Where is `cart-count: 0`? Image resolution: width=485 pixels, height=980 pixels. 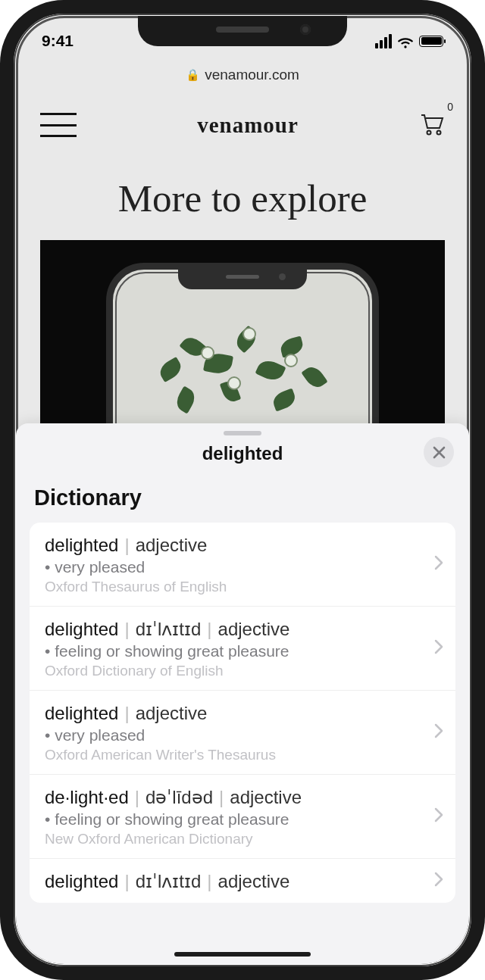
cart-count: 0 is located at coordinates (450, 107).